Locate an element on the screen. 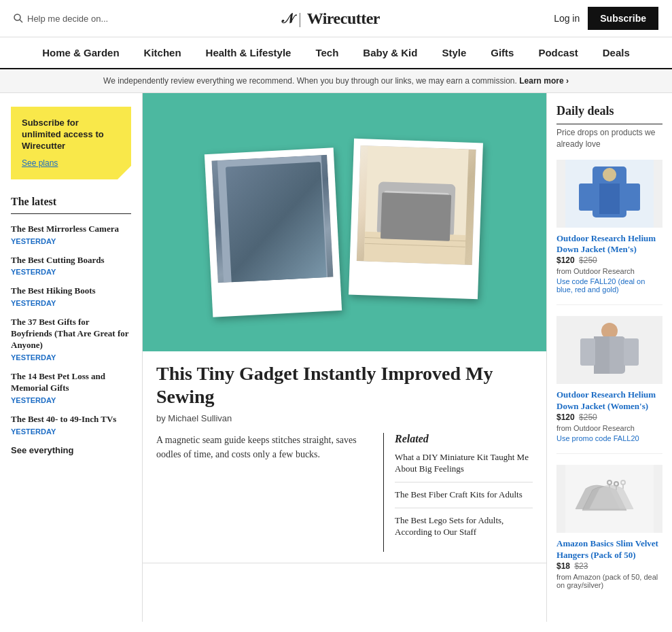 The image size is (672, 632). list-item: The Best 40- to 49-Inch TVs YESTERDAY is located at coordinates (71, 425).